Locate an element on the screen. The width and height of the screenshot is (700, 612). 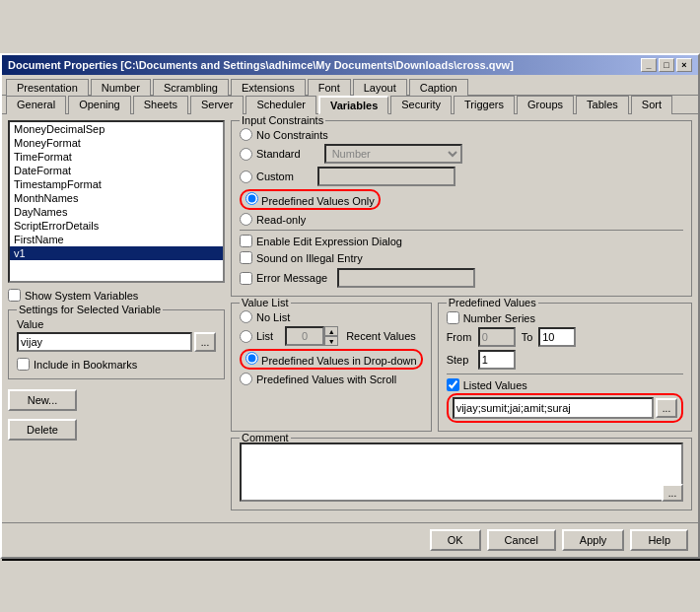
error-message-label: Error Message is located at coordinates (292, 278).